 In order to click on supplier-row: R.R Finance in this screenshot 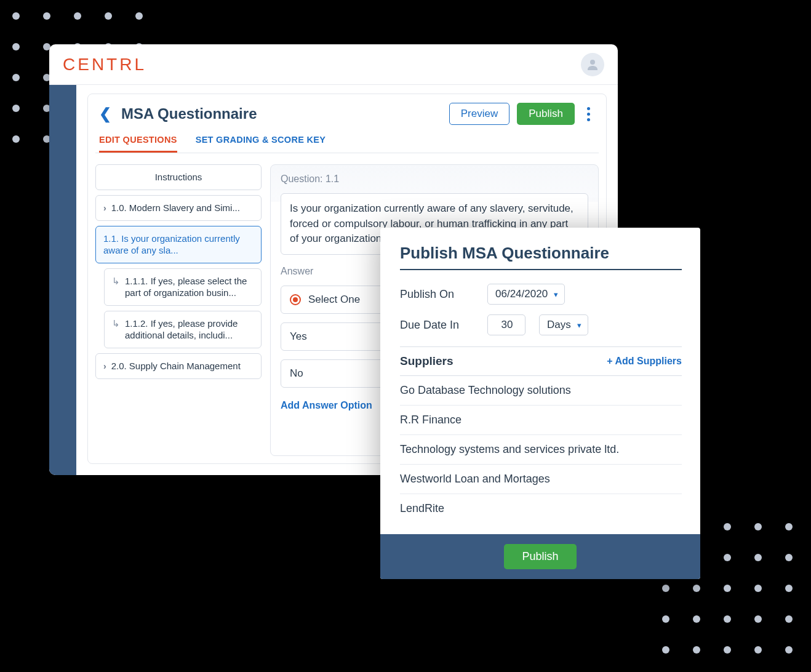, I will do `click(541, 420)`.